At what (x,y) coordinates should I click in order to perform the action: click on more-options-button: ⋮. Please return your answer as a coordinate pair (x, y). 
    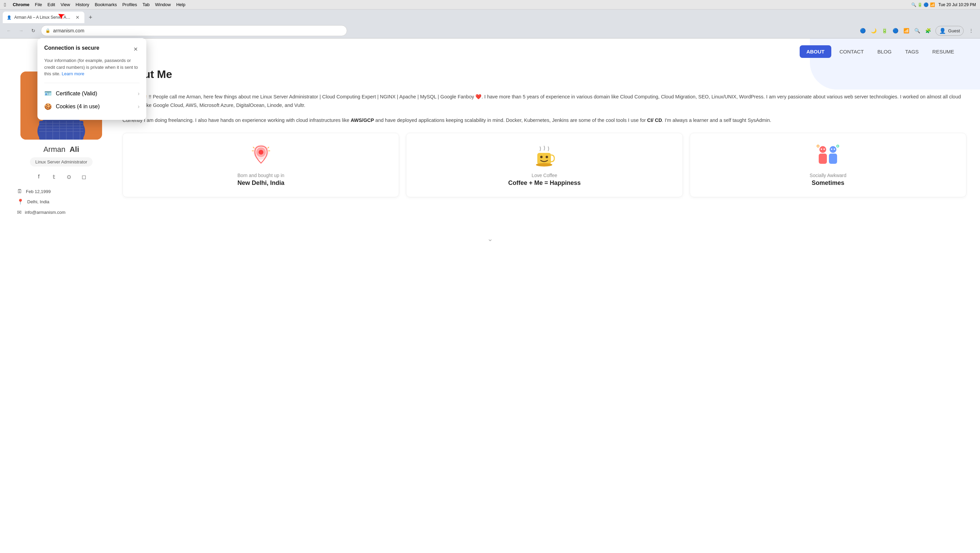
    Looking at the image, I should click on (971, 30).